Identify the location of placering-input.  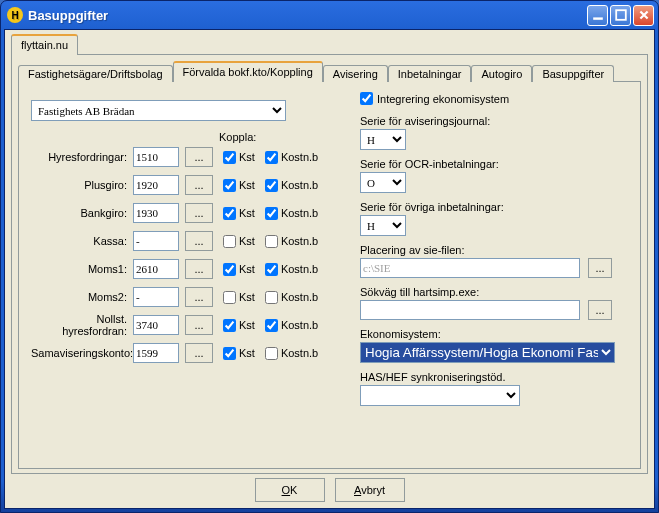
(470, 268).